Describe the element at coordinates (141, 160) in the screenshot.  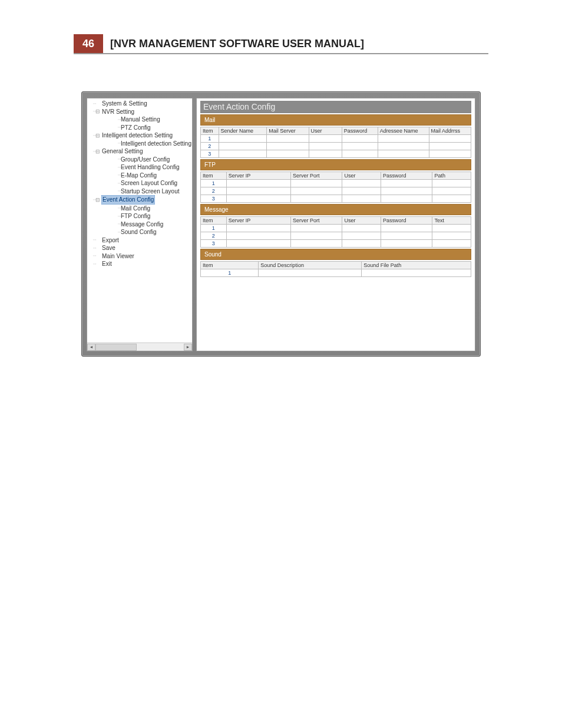
I see `tree-item: ┈Group/User Config` at that location.